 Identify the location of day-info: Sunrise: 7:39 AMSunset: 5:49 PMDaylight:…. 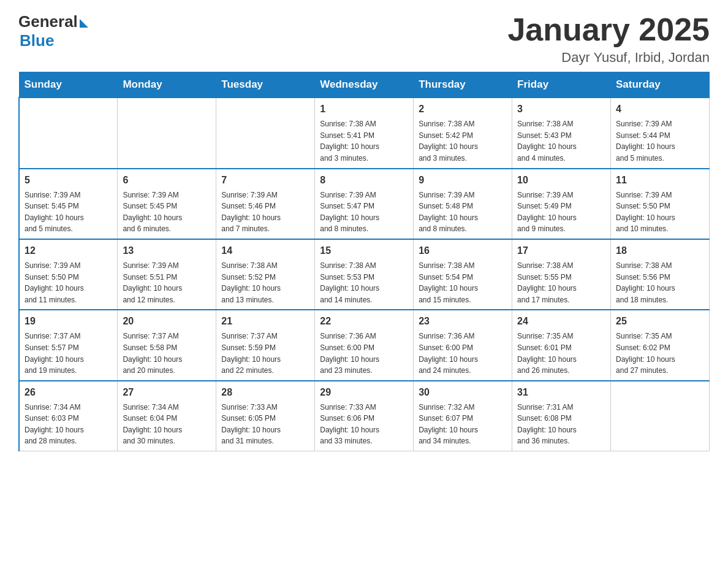
(561, 212).